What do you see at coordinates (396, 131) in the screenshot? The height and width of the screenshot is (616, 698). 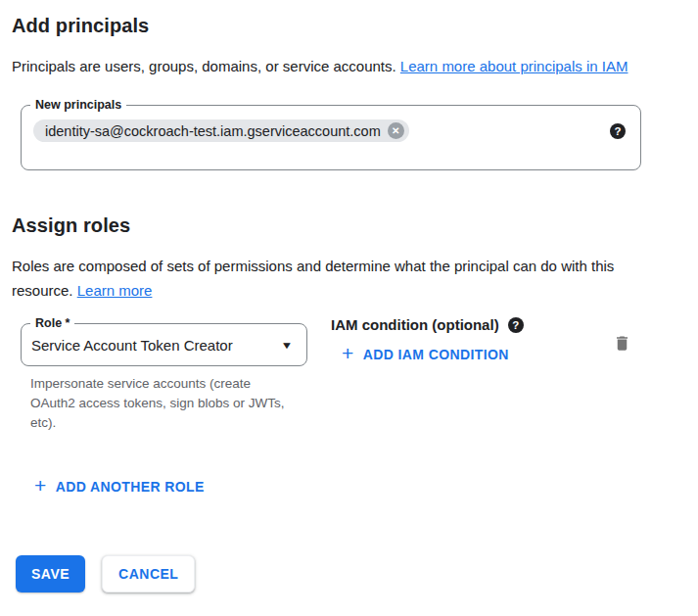 I see `chip-remove-icon: ✕` at bounding box center [396, 131].